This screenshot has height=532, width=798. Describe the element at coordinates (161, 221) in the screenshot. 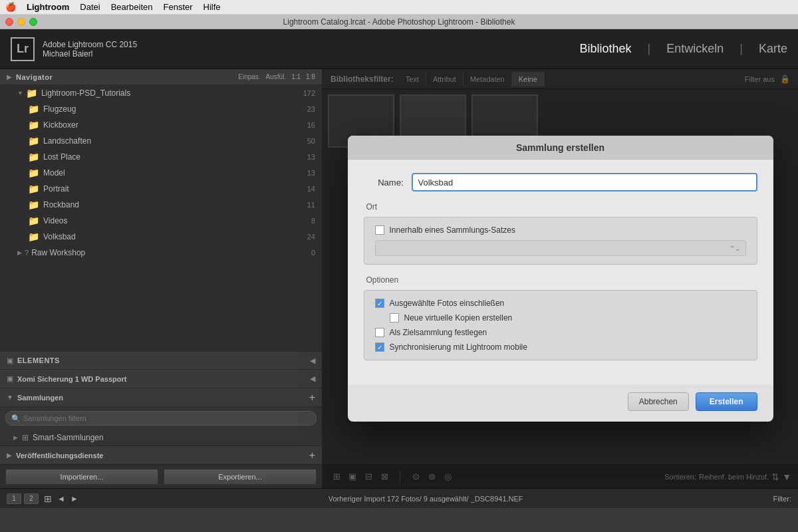

I see `folder-item-7: 📁 Videos 8` at that location.